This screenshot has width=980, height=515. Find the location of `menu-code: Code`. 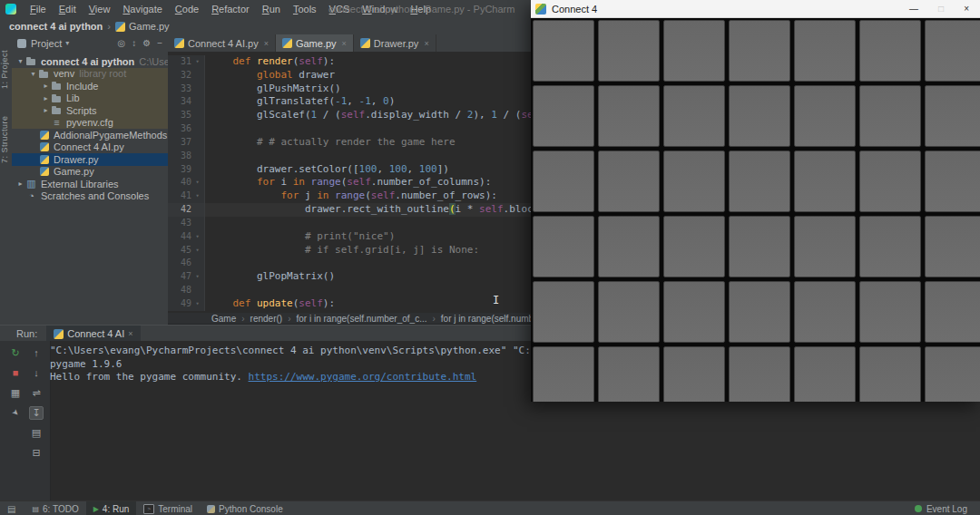

menu-code: Code is located at coordinates (187, 9).